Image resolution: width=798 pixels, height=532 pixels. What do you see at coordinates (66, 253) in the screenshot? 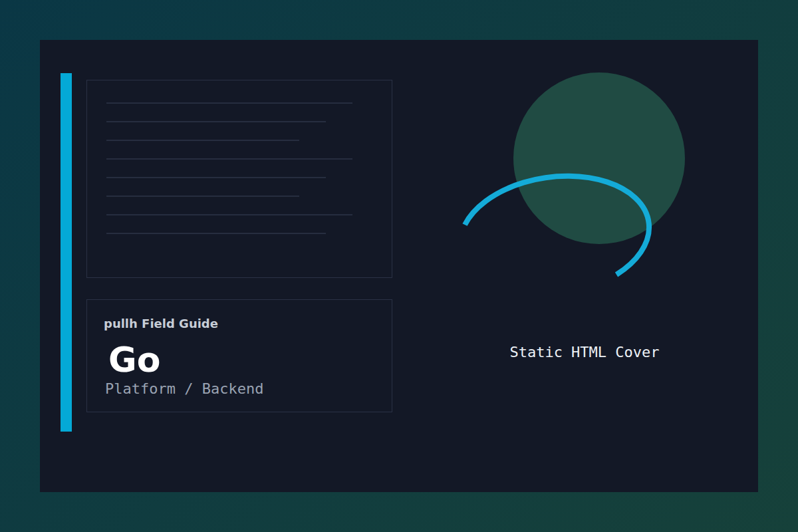
I see `accent-bar` at bounding box center [66, 253].